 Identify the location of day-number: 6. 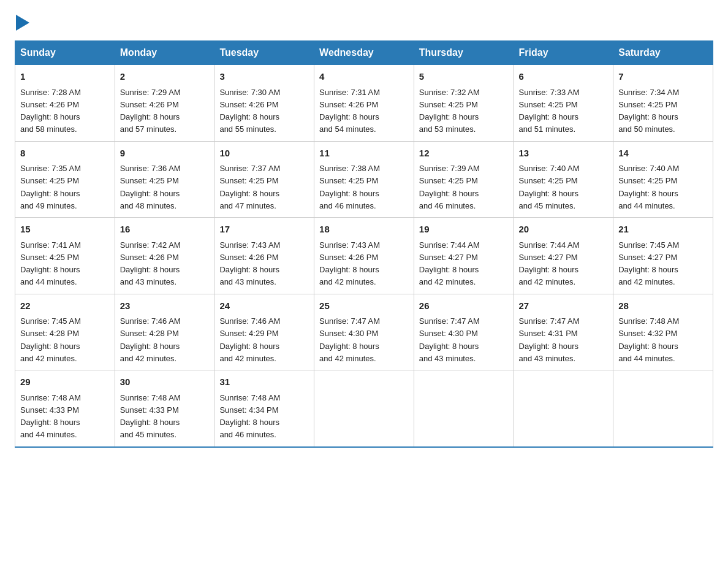
(564, 77).